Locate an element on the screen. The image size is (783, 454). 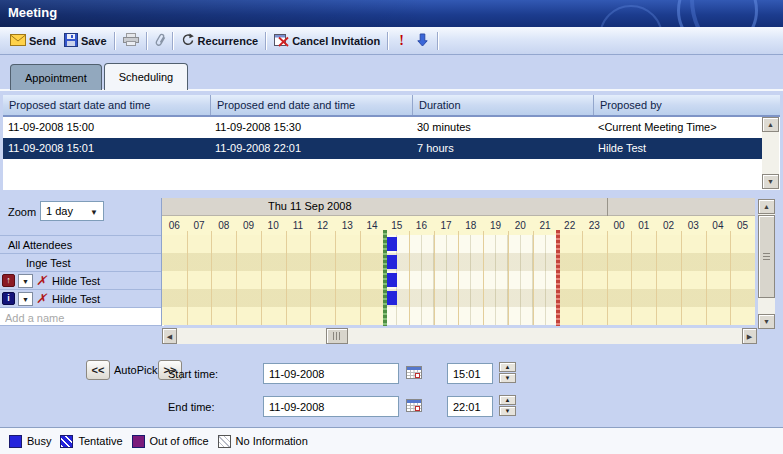
column-header-start: Proposed start date and time is located at coordinates (106, 105).